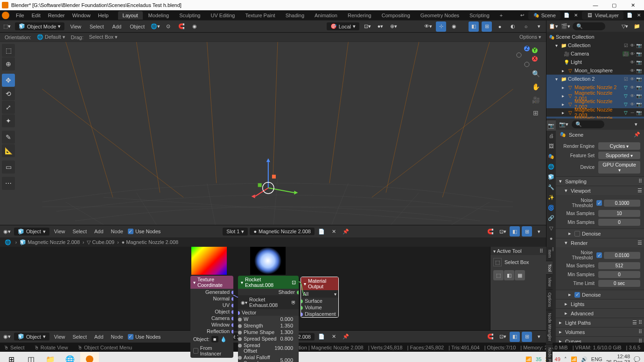  I want to click on vp-add: Add, so click(117, 27).